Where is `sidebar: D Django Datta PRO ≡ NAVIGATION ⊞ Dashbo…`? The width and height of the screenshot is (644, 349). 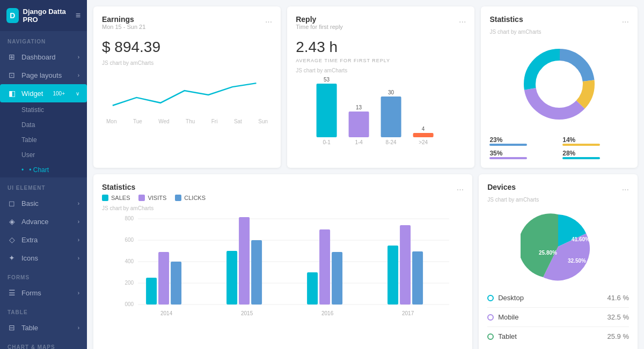
sidebar: D Django Datta PRO ≡ NAVIGATION ⊞ Dashbo… is located at coordinates (43, 175).